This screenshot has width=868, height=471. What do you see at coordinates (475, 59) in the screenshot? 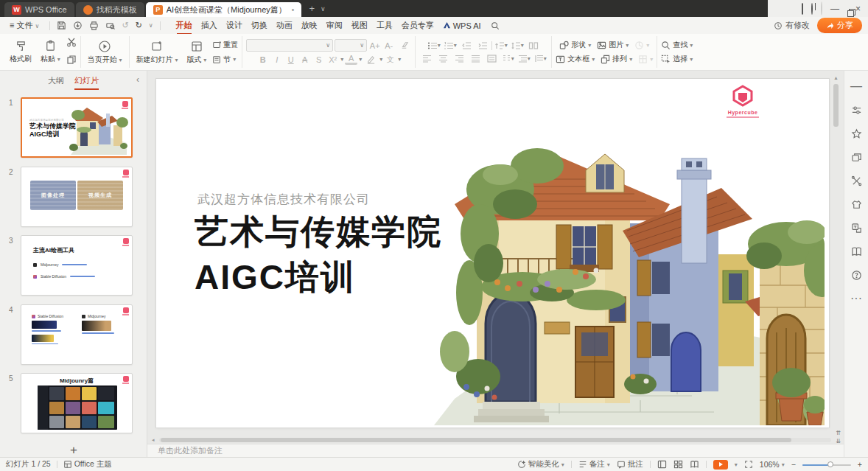
I see `justify-button` at bounding box center [475, 59].